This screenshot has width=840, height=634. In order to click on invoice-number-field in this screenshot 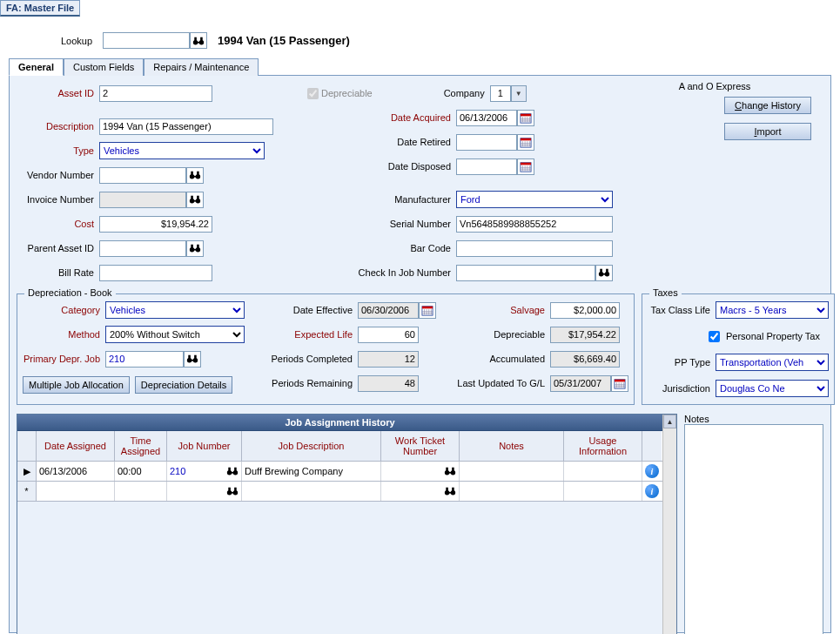, I will do `click(143, 200)`.